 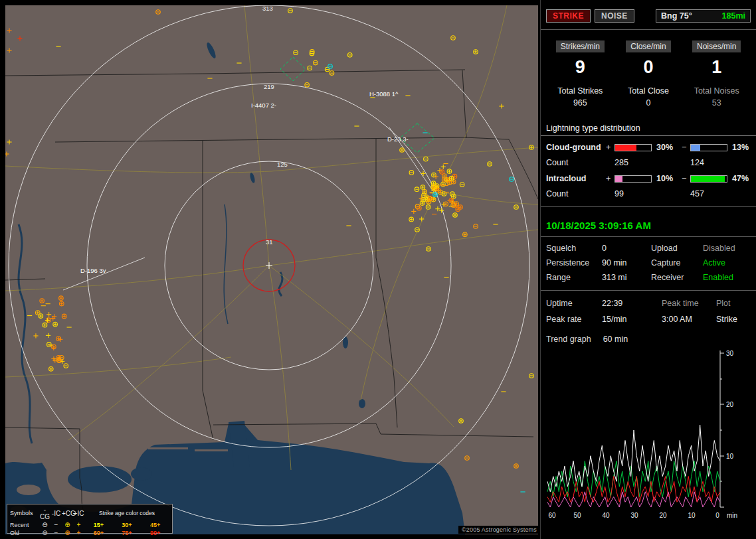 I want to click on legend-type-header: -CG, so click(x=45, y=513).